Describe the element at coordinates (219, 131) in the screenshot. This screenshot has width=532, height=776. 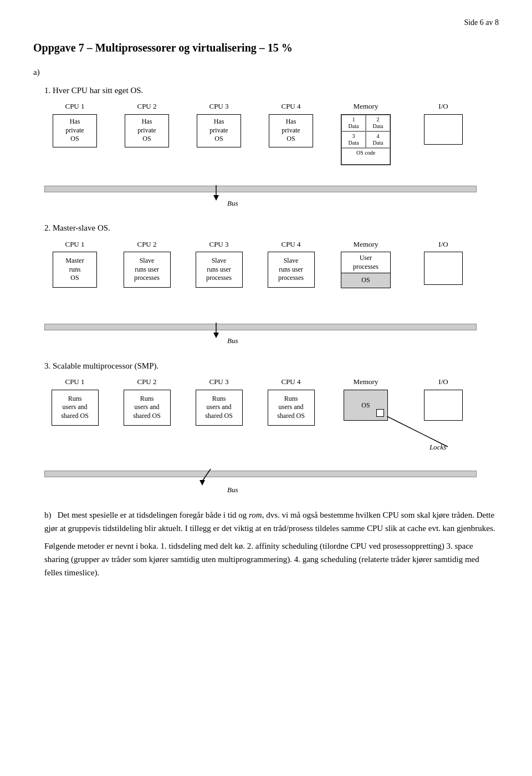
I see `diag1-cpu3-box: HasprivateOS` at that location.